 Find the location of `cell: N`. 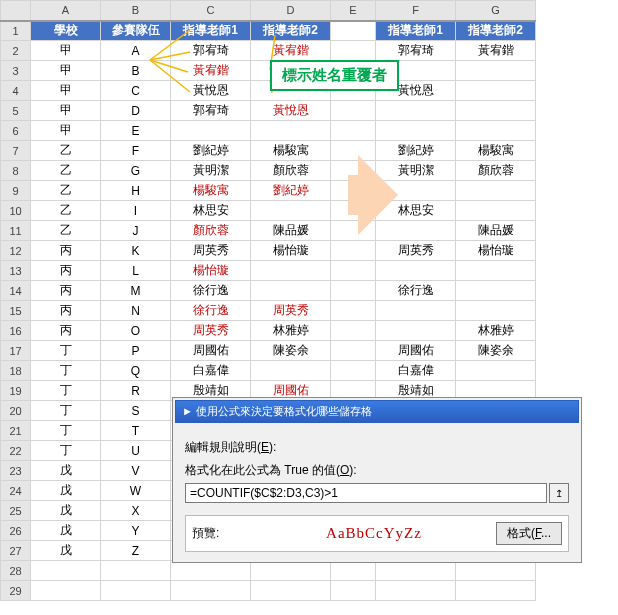

cell: N is located at coordinates (136, 311).